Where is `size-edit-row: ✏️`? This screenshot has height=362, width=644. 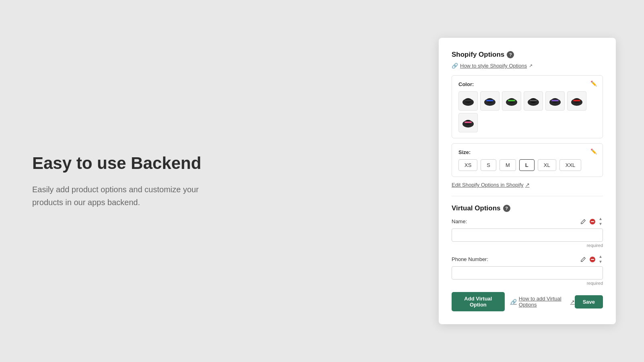
size-edit-row: ✏️ is located at coordinates (594, 151).